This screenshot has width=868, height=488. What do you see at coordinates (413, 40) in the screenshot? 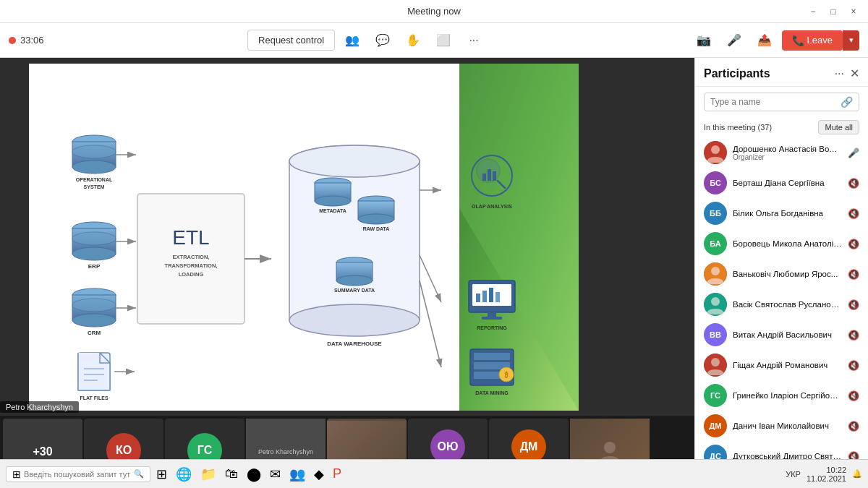
I see `hand-raise-button: ✋` at bounding box center [413, 40].